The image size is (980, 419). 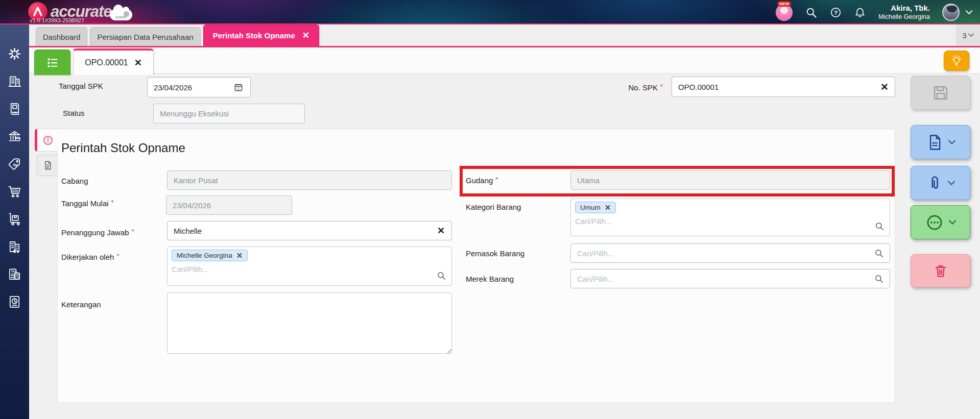 I want to click on merek-barang-label: Merek Barang, so click(x=490, y=279).